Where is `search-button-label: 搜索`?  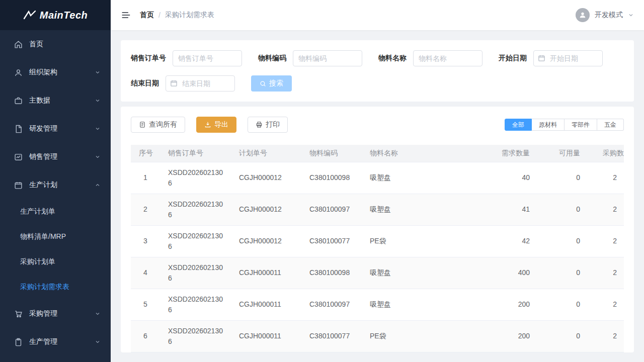
search-button-label: 搜索 is located at coordinates (276, 83).